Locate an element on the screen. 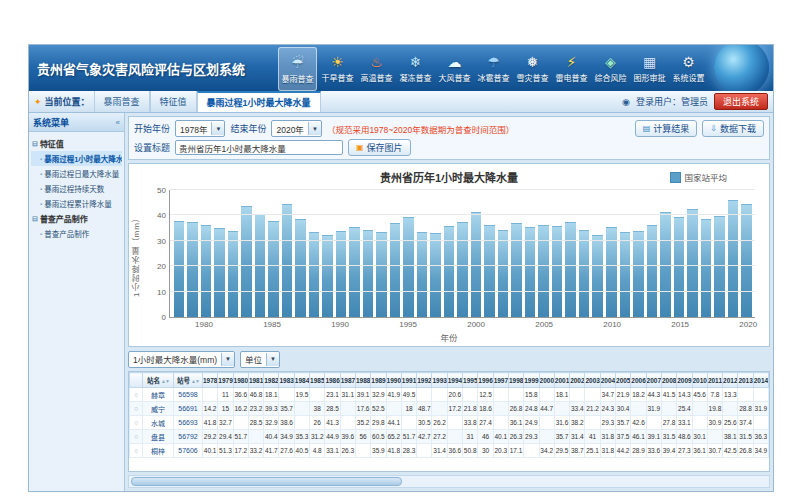 This screenshot has height=500, width=800. scrollbar-thumb is located at coordinates (266, 482).